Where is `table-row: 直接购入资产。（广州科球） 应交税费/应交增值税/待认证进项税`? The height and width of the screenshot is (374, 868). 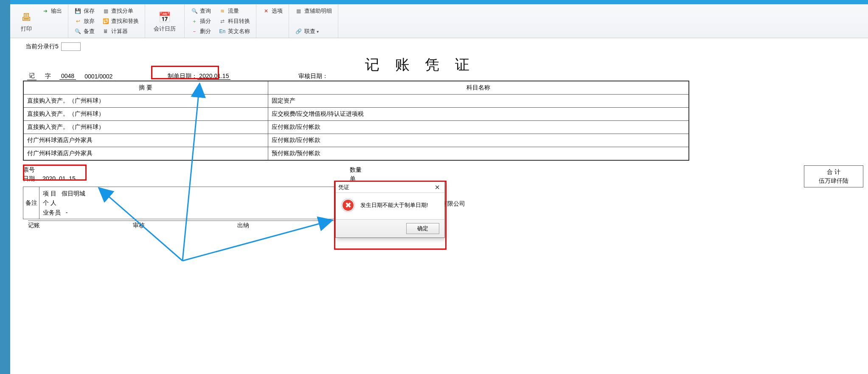
table-row: 直接购入资产。（广州科球） 应交税费/应交增值税/待认证进项税 is located at coordinates (356, 114).